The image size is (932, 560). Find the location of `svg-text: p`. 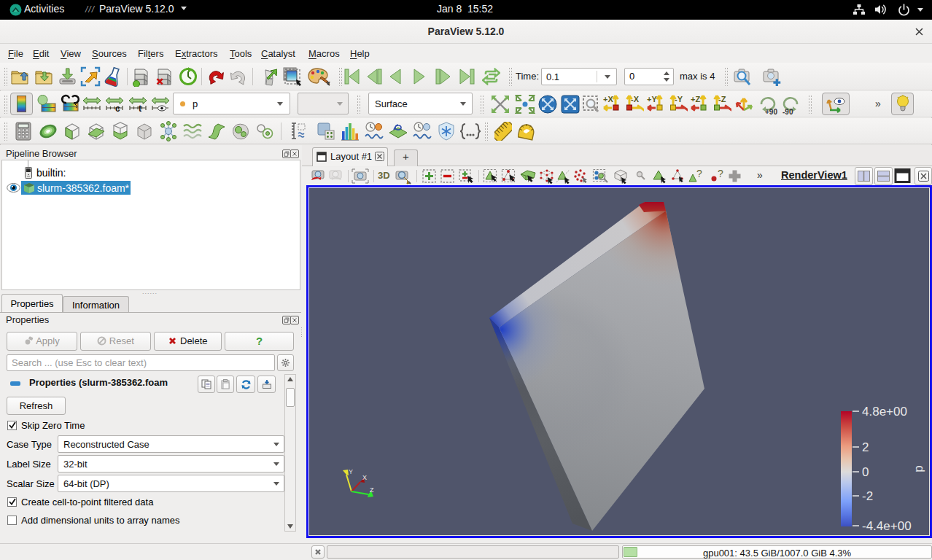

svg-text: p is located at coordinates (919, 468).